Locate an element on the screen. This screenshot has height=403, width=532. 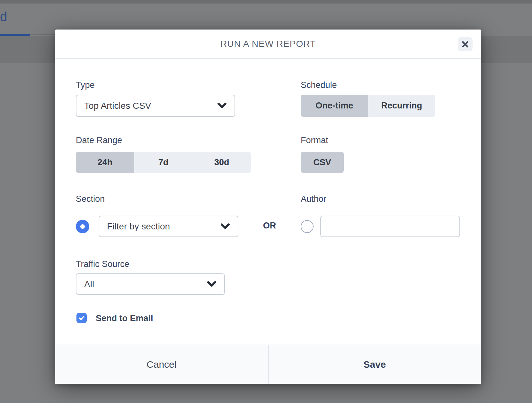
date-range-option-24h: 24h is located at coordinates (105, 162).